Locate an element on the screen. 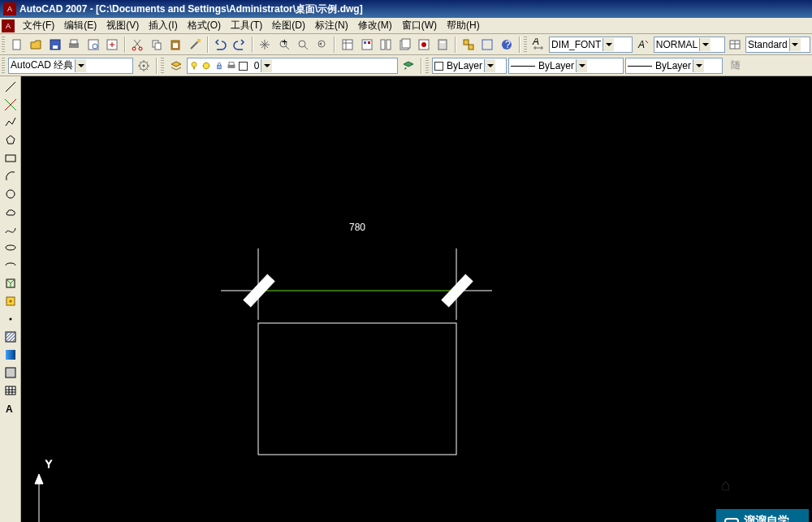 The height and width of the screenshot is (522, 812). design-center-icon is located at coordinates (367, 45).